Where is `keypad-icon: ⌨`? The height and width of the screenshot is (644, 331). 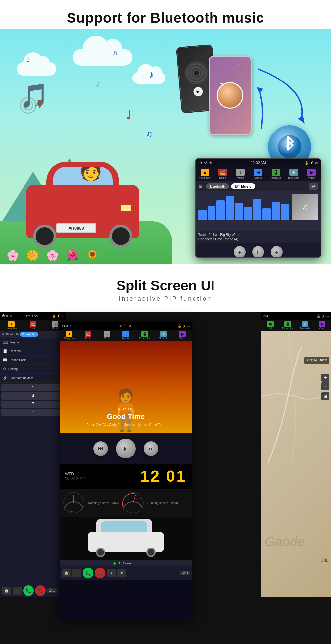 keypad-icon: ⌨ is located at coordinates (5, 342).